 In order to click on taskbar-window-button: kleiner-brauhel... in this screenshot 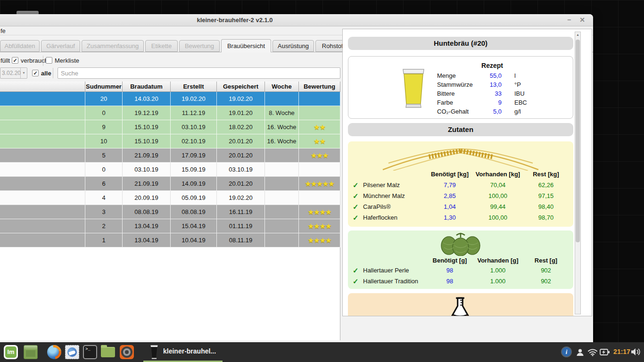, I will do `click(183, 352)`.